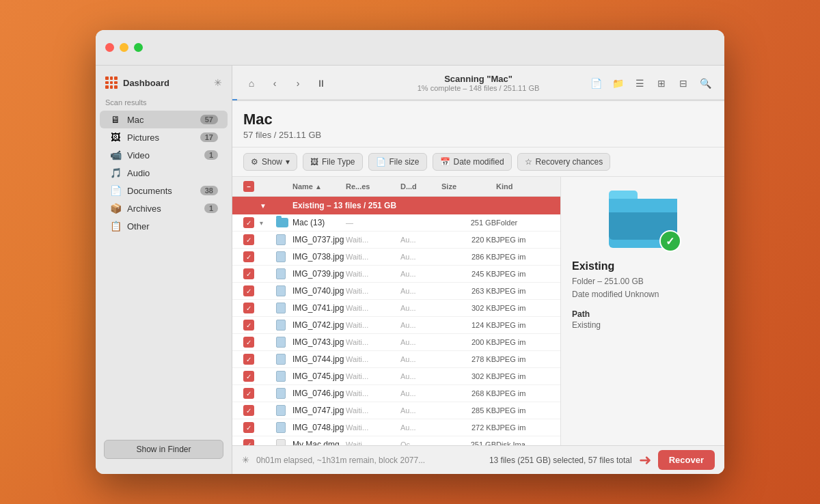 Image resolution: width=820 pixels, height=504 pixels. I want to click on recover-button: Recover, so click(686, 460).